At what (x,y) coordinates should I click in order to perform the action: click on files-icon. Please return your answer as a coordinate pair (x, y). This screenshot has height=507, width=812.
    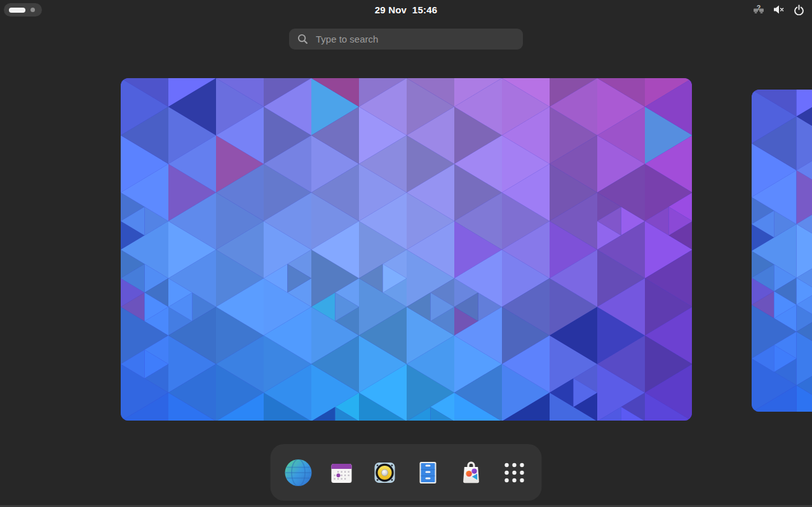
    Looking at the image, I should click on (428, 473).